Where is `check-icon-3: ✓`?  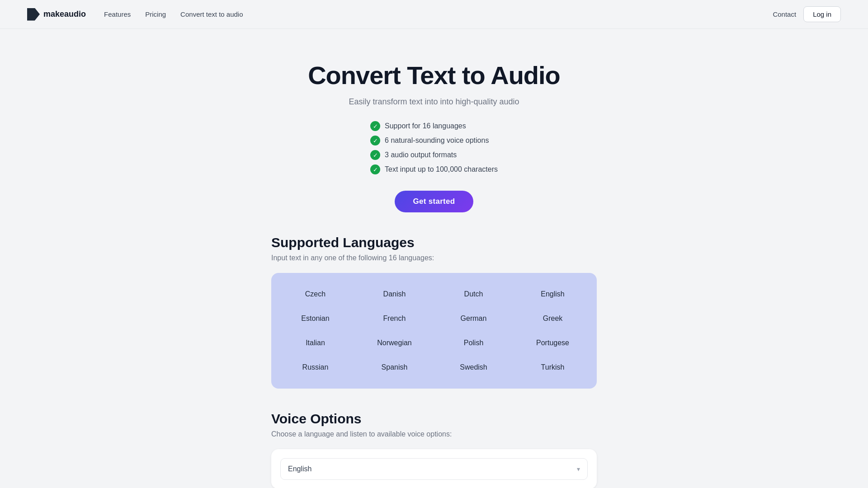 check-icon-3: ✓ is located at coordinates (375, 155).